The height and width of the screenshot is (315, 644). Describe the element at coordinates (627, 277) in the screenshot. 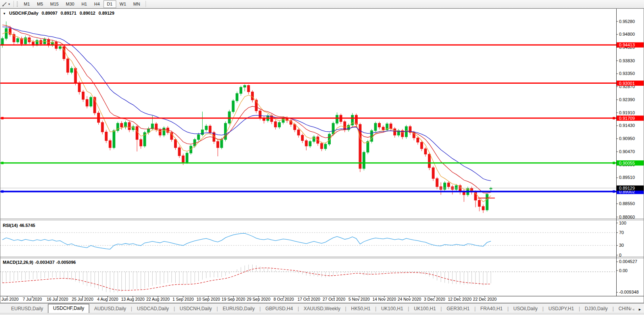

I see `macd-axis: 0.0045270.00-0.009348` at that location.